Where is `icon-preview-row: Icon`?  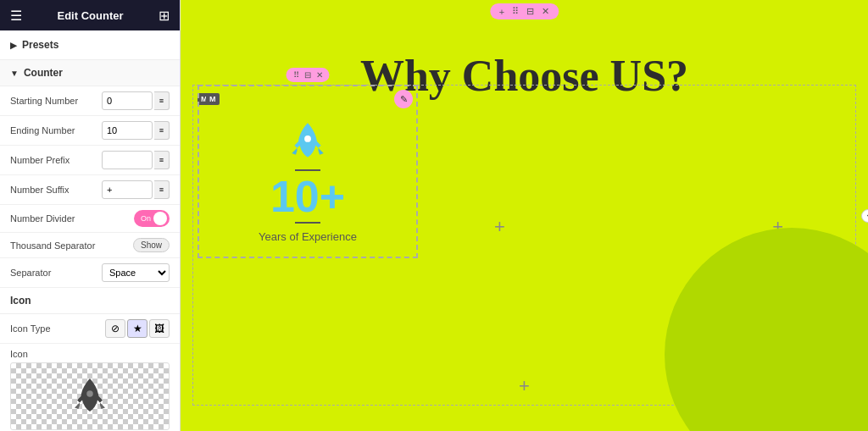 icon-preview-row: Icon is located at coordinates (90, 388).